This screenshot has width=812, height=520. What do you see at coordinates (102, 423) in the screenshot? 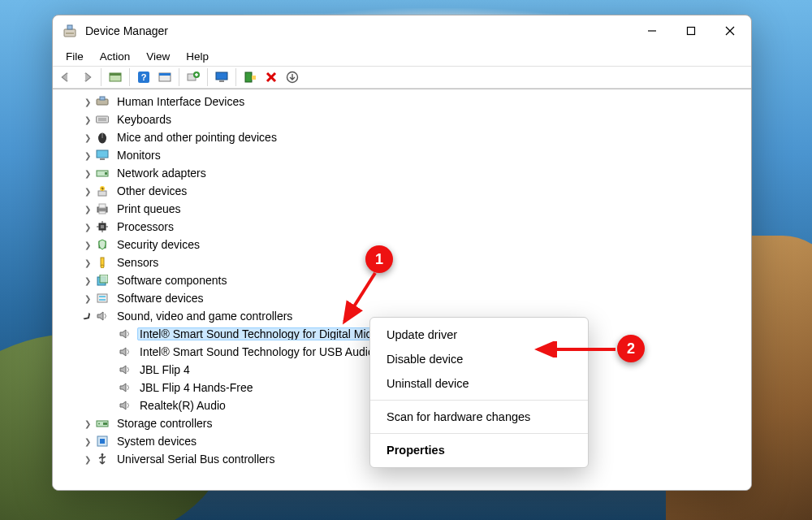
I see `storage-controller-icon` at bounding box center [102, 423].